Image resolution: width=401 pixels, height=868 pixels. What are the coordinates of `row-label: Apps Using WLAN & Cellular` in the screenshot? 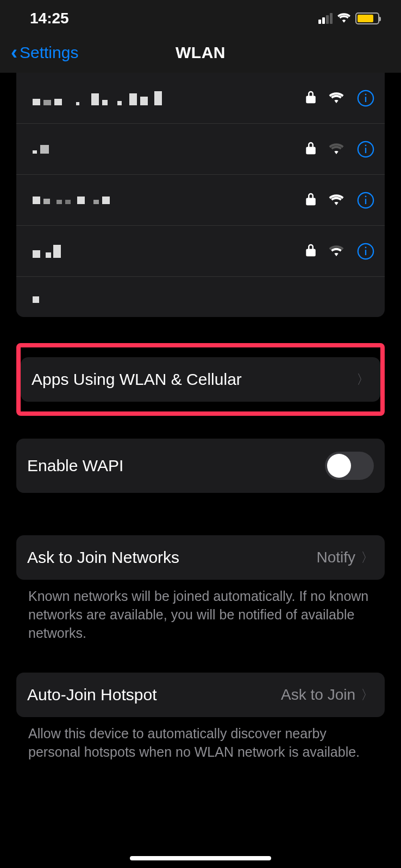 It's located at (137, 379).